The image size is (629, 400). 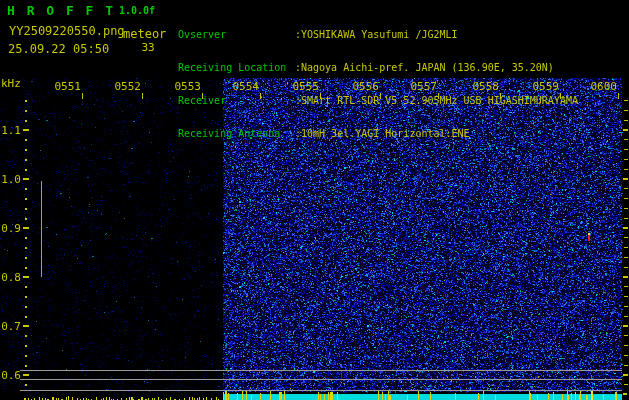 I want to click on freq-tick-label: 0.9, so click(x=10, y=228).